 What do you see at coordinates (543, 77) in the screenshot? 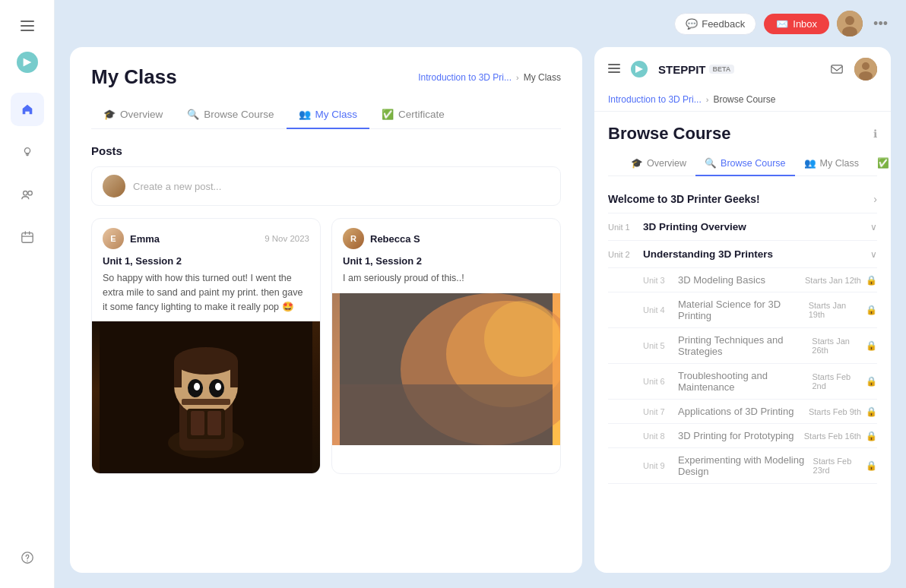
I see `breadcrumb-current: My Class` at bounding box center [543, 77].